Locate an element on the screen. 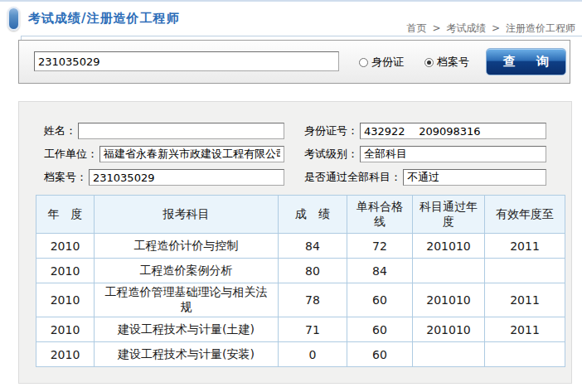  table-row: 2010工程造价计价与控制84722010102011 is located at coordinates (301, 246).